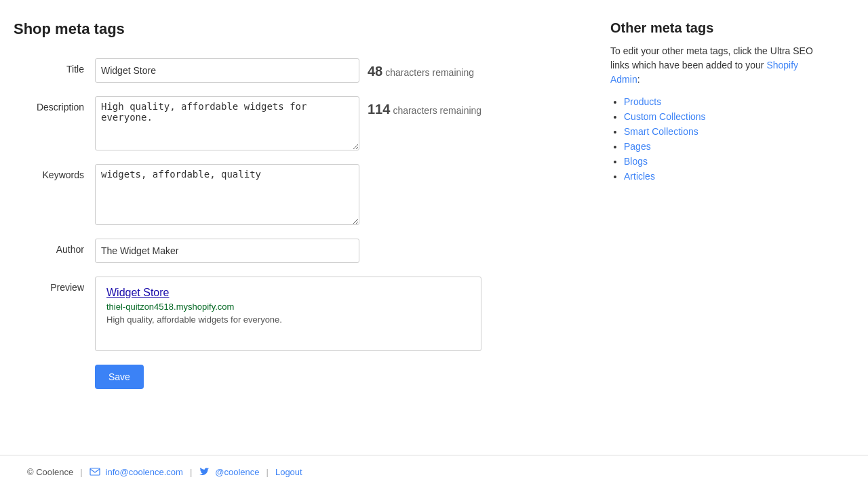 The image size is (868, 488). I want to click on title-label: Title, so click(54, 66).